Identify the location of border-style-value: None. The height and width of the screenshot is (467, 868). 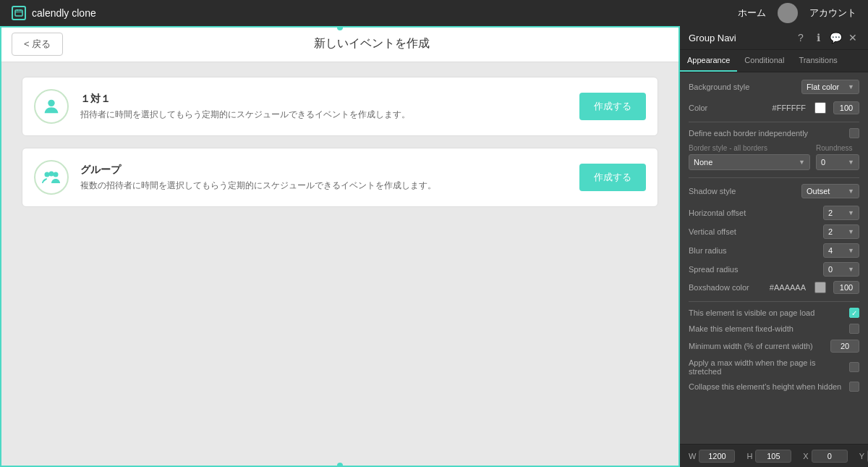
(703, 162).